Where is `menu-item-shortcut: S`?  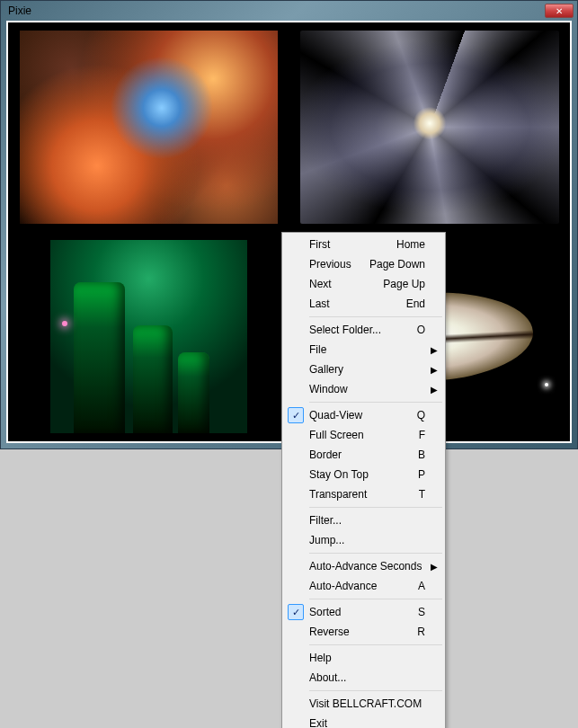 menu-item-shortcut: S is located at coordinates (416, 612).